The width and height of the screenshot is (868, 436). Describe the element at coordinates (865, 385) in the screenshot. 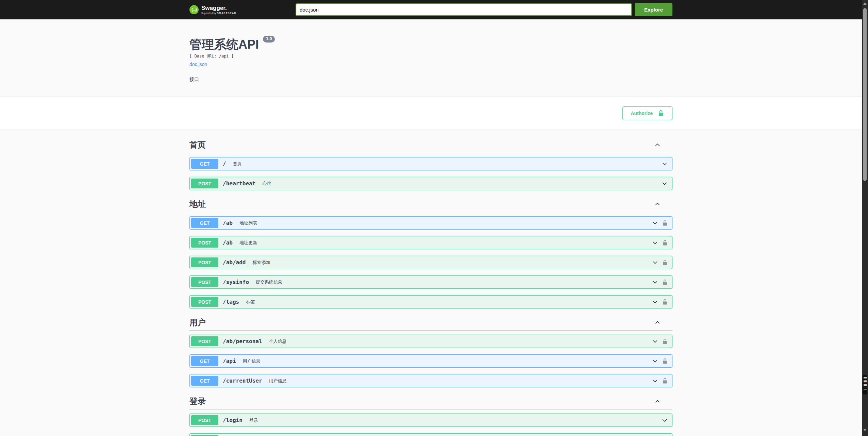

I see `scrollbar-minimap` at that location.